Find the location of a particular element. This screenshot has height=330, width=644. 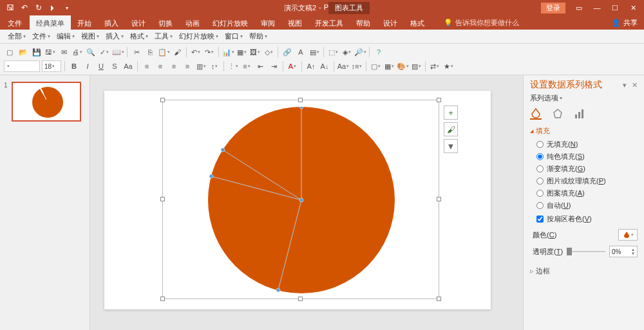

format-painter-icon: 🖌 is located at coordinates (177, 52).